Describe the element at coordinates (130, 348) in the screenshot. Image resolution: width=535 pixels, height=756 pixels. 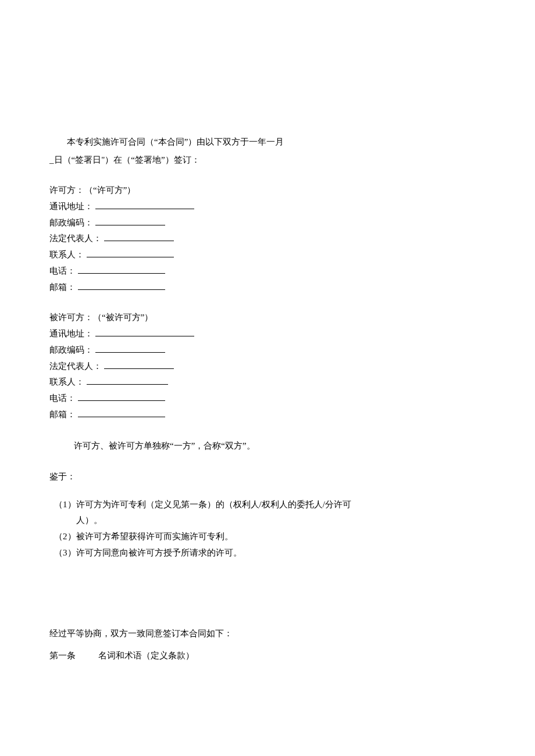
I see `licensee-postal-blank` at that location.